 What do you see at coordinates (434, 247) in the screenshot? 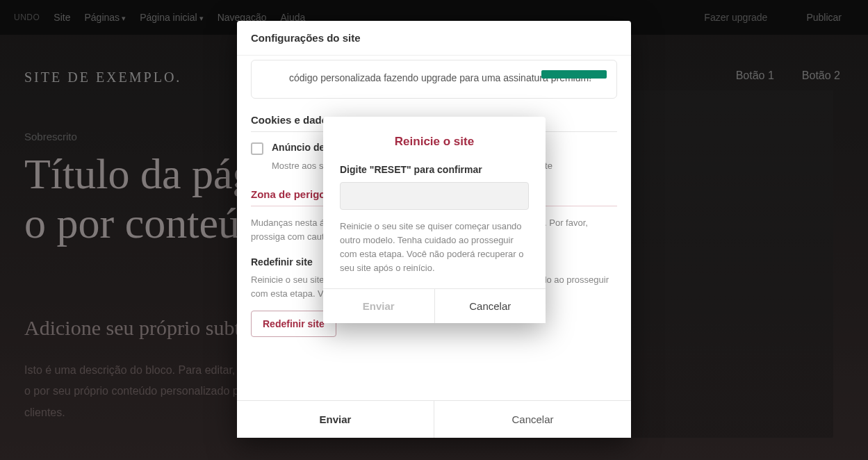
I see `confirm-description: Reinicie o seu site se quiser começar us…` at bounding box center [434, 247].